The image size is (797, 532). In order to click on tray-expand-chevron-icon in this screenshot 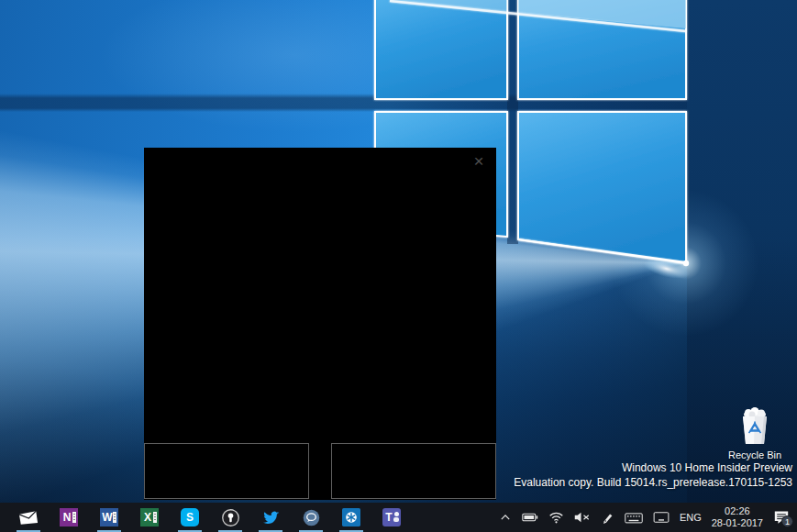, I will do `click(505, 517)`.